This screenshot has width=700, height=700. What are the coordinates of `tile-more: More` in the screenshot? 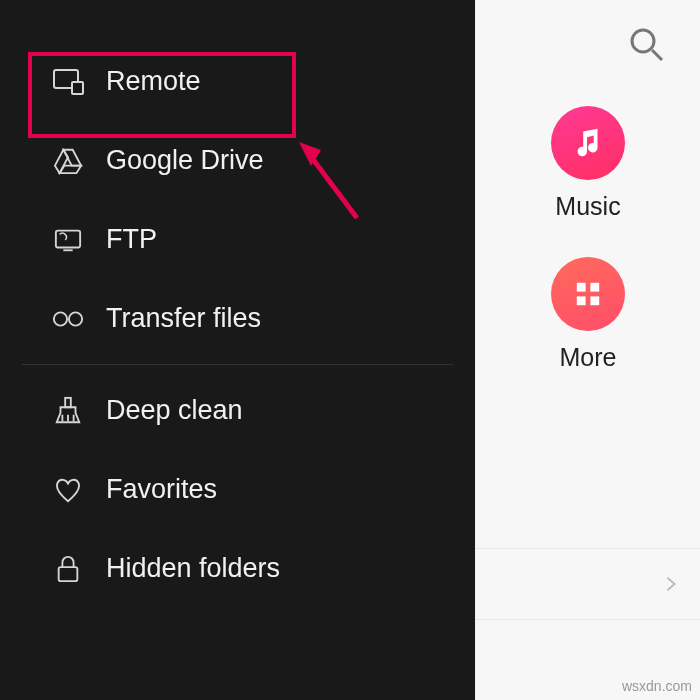 It's located at (588, 314).